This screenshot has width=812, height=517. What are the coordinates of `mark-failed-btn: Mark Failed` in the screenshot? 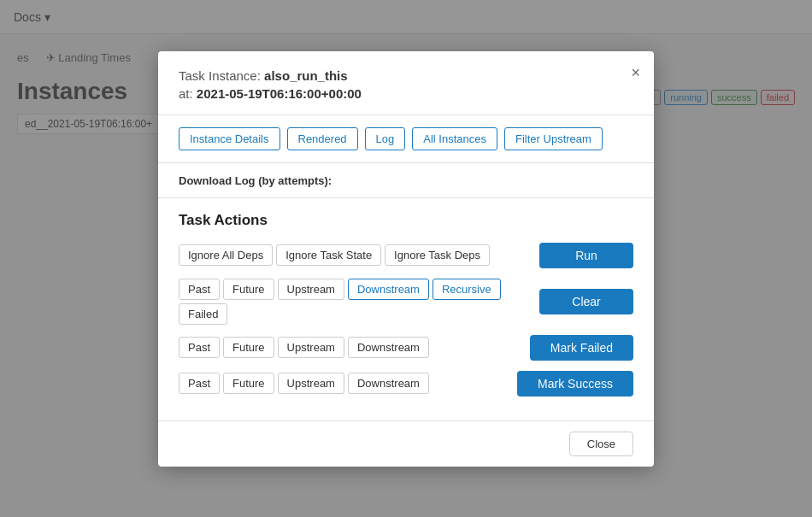 It's located at (581, 348).